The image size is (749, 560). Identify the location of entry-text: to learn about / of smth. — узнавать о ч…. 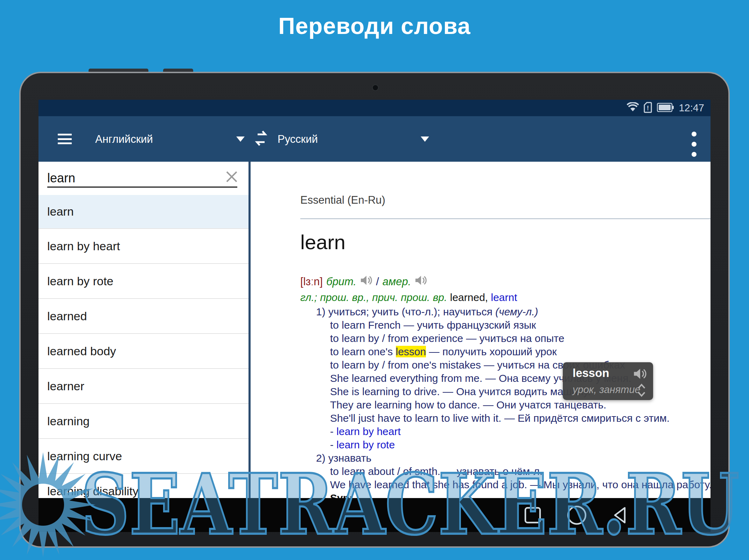
(436, 471).